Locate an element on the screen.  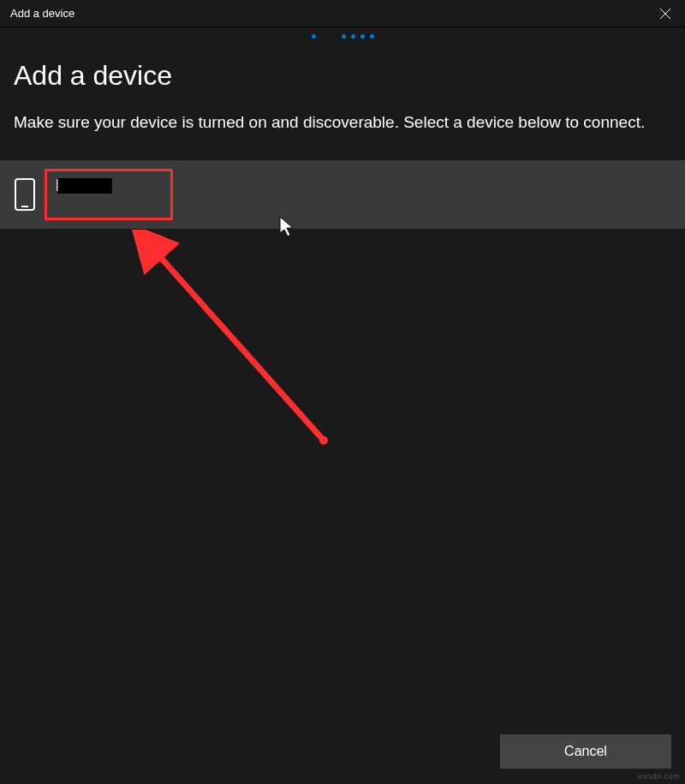
dialog-content: Add a device Make sure your device is tu… is located at coordinates (342, 89).